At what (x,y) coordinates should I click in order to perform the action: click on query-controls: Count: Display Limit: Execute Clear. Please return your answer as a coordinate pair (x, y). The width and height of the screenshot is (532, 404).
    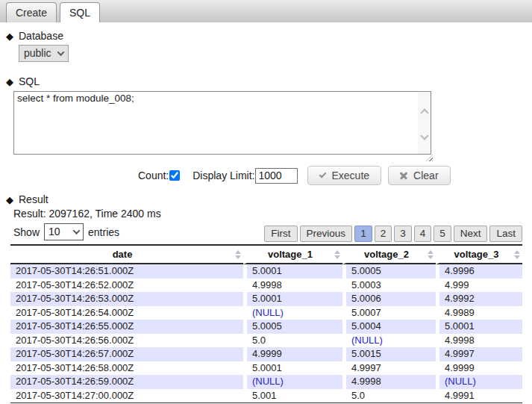
    Looking at the image, I should click on (335, 175).